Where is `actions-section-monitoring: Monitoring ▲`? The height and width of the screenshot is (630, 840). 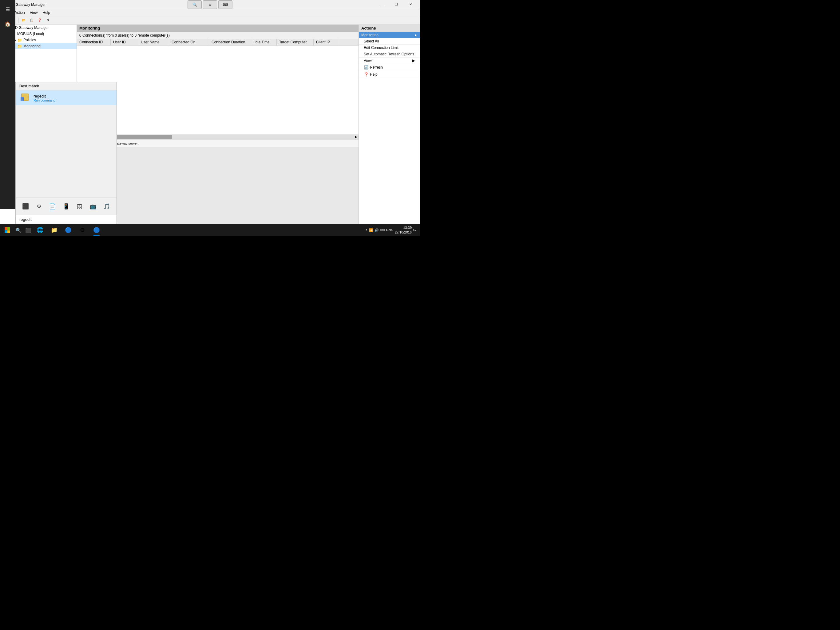
actions-section-monitoring: Monitoring ▲ is located at coordinates (390, 35).